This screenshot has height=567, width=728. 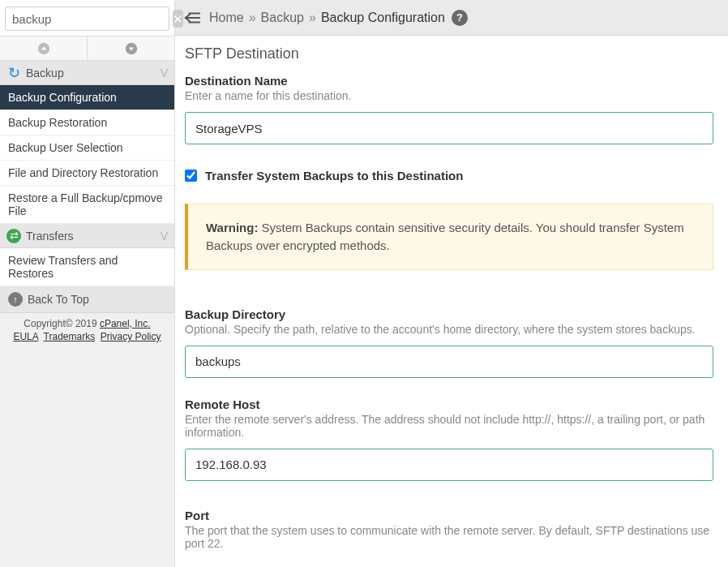 What do you see at coordinates (88, 236) in the screenshot?
I see `nav-section-transfers: ⇄ Transfers ⋁` at bounding box center [88, 236].